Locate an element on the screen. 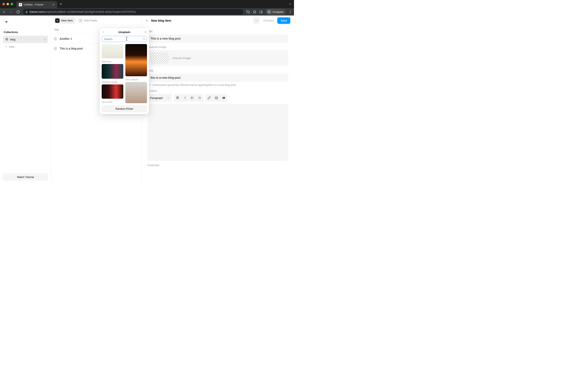 Image resolution: width=588 pixels, height=367 pixels. save-label: Save is located at coordinates (284, 21).